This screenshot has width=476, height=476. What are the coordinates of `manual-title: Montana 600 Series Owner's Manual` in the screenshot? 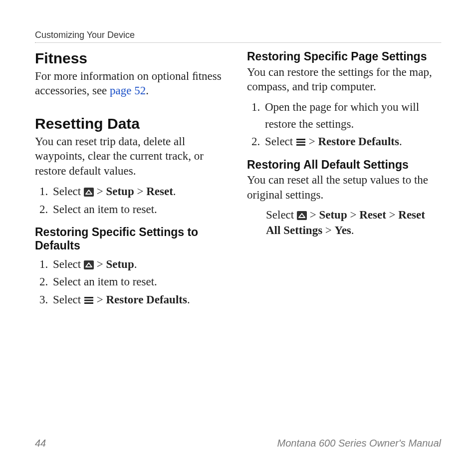 It's located at (359, 443).